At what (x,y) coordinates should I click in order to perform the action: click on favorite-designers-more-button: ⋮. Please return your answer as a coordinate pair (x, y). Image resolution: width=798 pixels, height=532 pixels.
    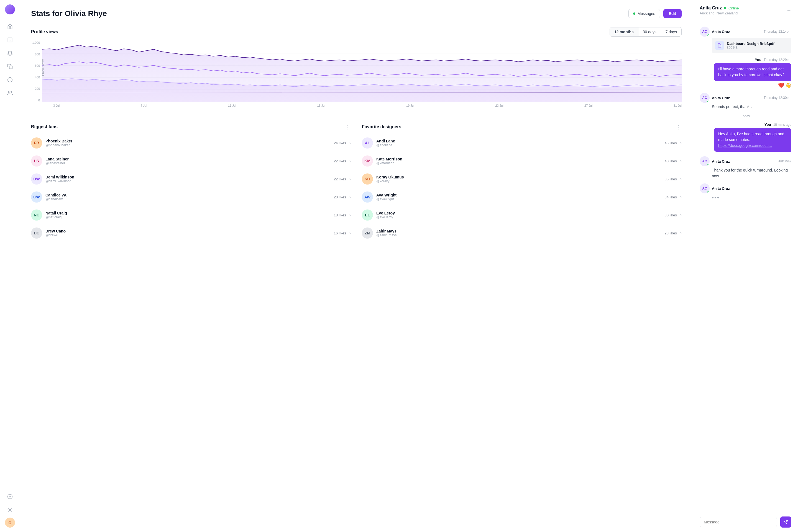
    Looking at the image, I should click on (679, 127).